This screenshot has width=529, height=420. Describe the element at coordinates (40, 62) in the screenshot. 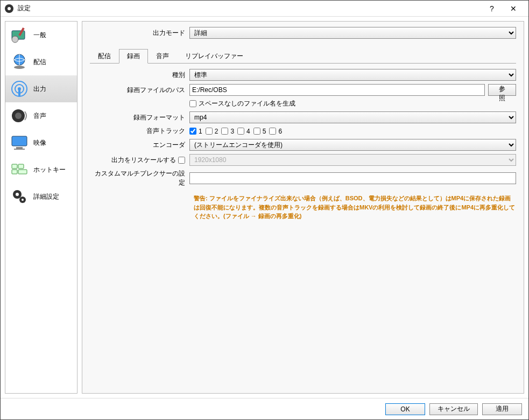

I see `sidebar-item-label: 配信` at that location.